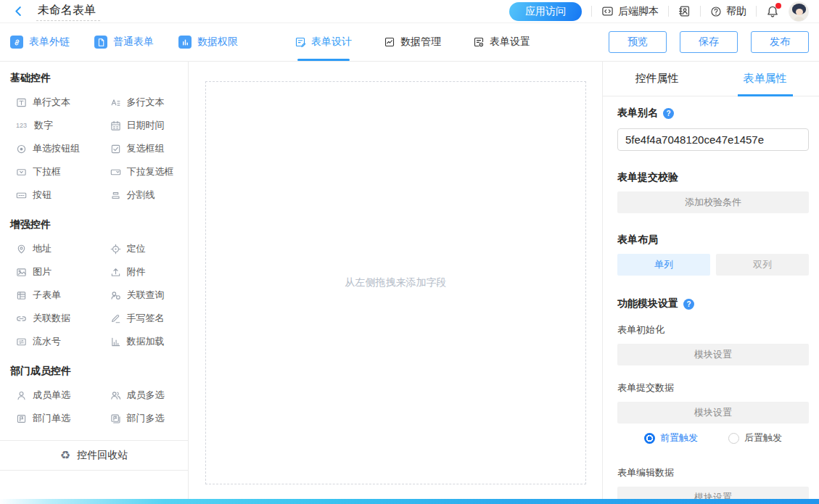 This screenshot has height=504, width=819. What do you see at coordinates (630, 12) in the screenshot?
I see `backend-script-button: 后端脚本` at bounding box center [630, 12].